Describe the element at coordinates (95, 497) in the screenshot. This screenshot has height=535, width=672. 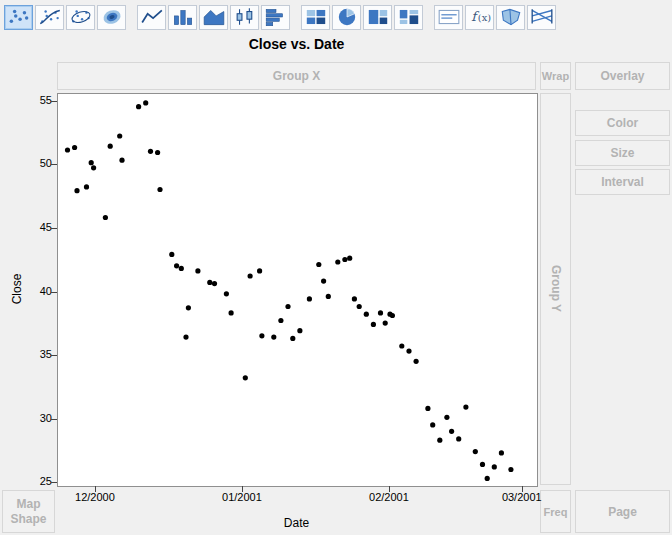
I see `x-tick-label: 12/2000` at that location.